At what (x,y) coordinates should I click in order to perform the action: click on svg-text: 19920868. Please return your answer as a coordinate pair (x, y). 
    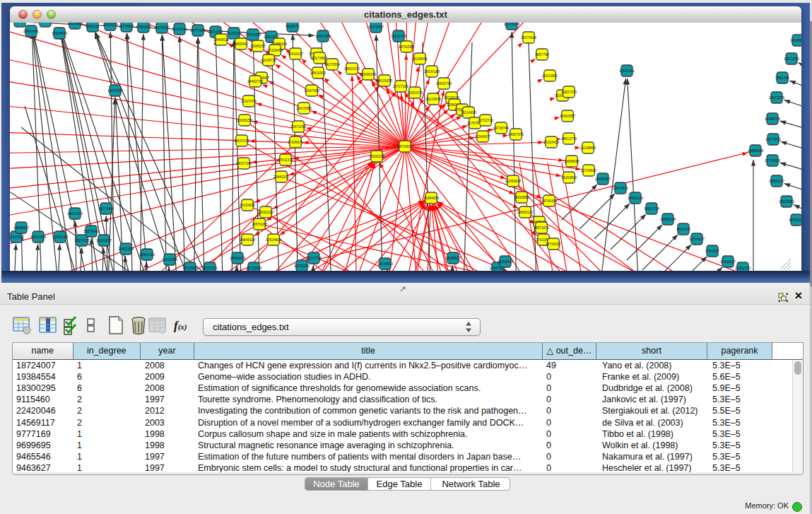
    Looking at the image, I should click on (75, 24).